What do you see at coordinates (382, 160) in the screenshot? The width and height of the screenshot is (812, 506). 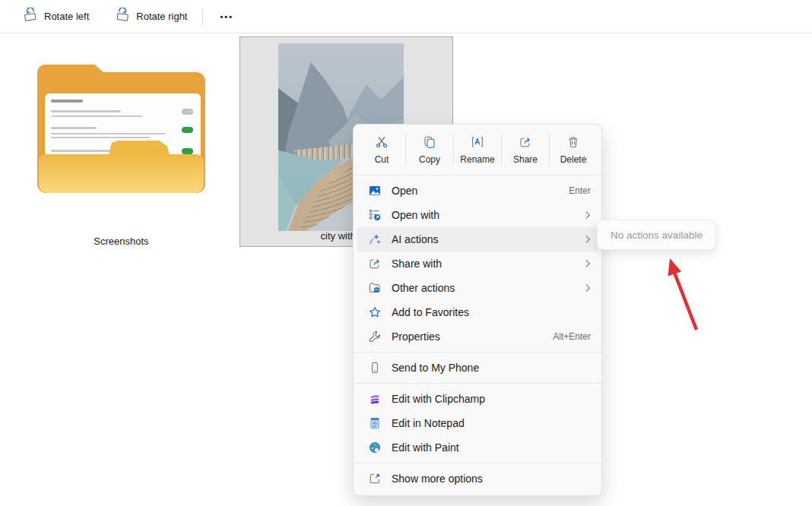 I see `cut-label: Cut` at bounding box center [382, 160].